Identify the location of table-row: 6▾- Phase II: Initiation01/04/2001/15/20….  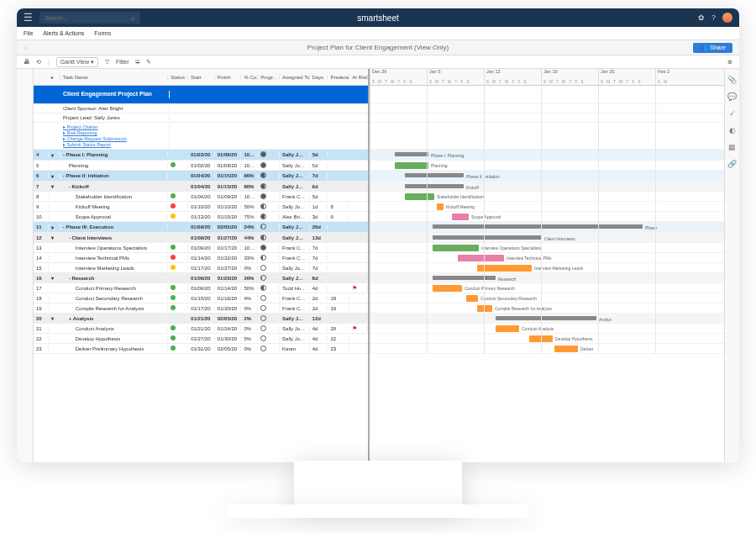
(201, 177).